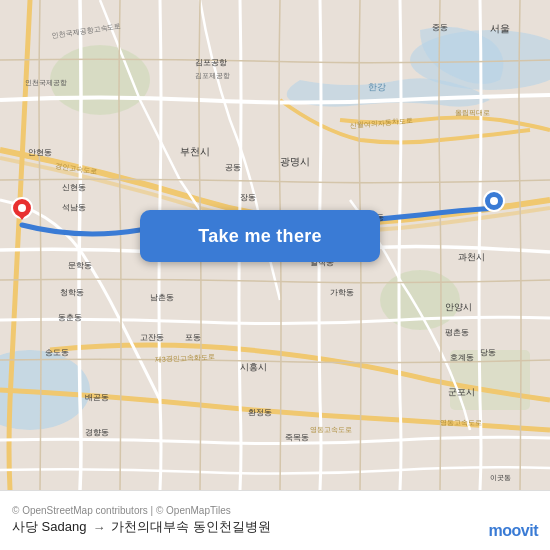  What do you see at coordinates (57, 352) in the screenshot?
I see `svg-text: 송도동` at bounding box center [57, 352].